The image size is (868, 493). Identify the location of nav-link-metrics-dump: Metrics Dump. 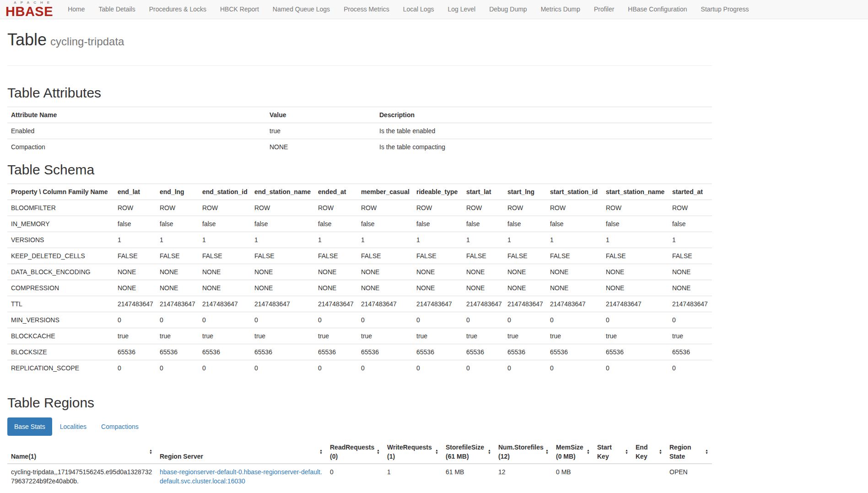
(561, 10).